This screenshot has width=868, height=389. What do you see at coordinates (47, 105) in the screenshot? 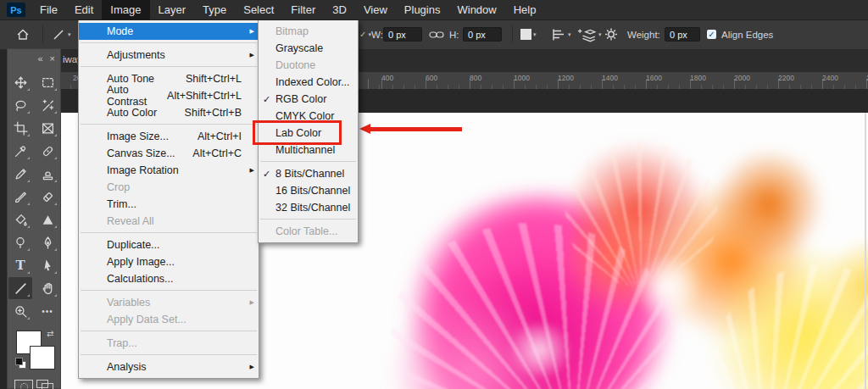
I see `magic-wand-icon` at bounding box center [47, 105].